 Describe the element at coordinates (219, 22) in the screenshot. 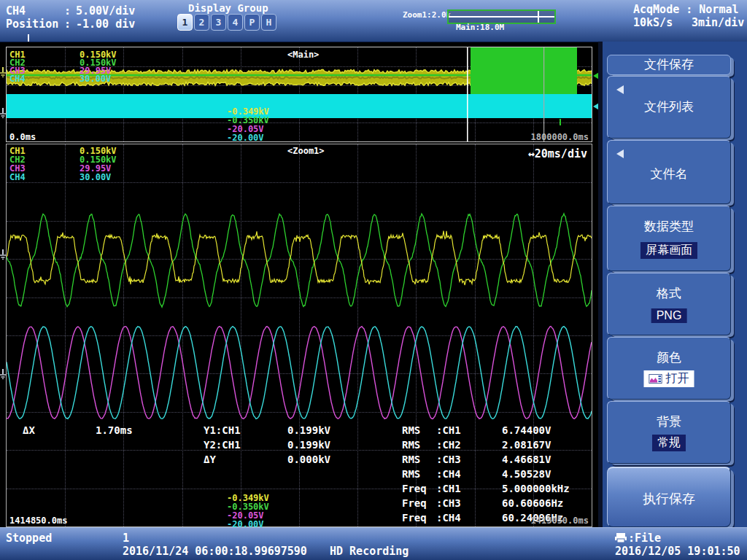

I see `display-group-button-3: 3` at that location.